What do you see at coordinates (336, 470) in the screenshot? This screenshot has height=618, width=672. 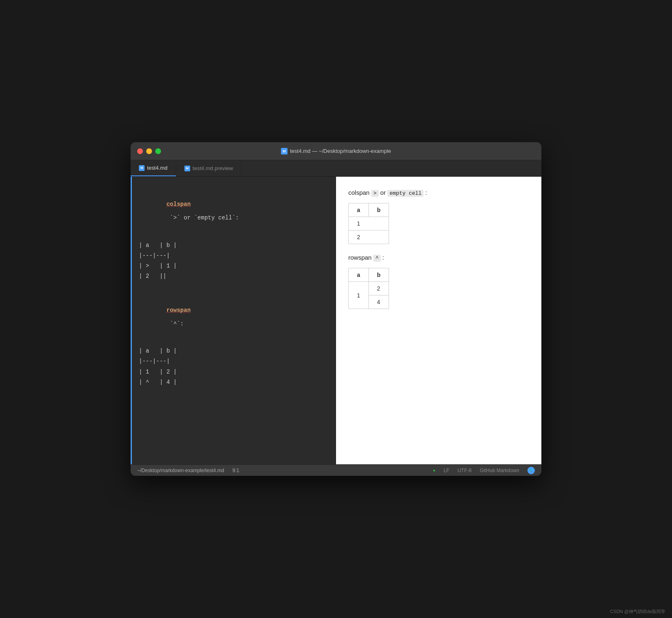 I see `statusbar: ~/Desktop/markdown-example/test4.md 9:1 …` at bounding box center [336, 470].